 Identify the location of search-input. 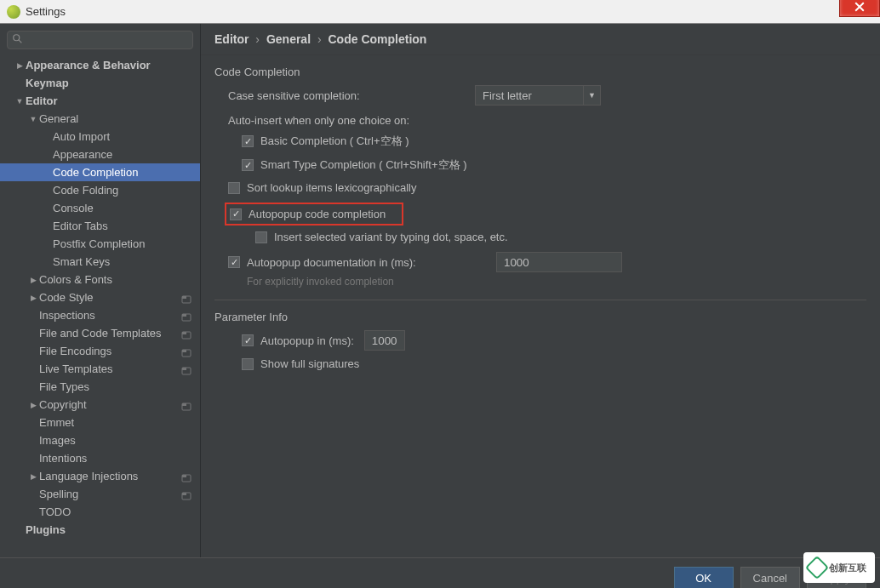
(100, 40).